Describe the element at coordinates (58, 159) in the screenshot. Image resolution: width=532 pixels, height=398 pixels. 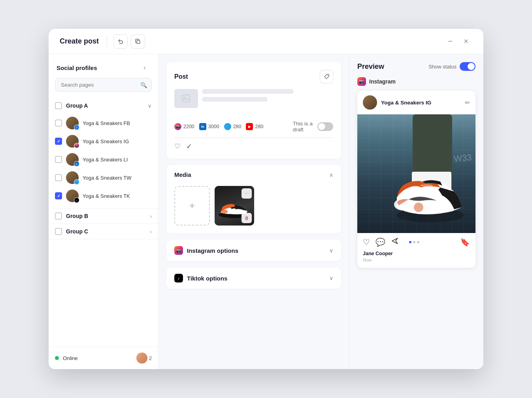
I see `profile-li-checkbox` at that location.